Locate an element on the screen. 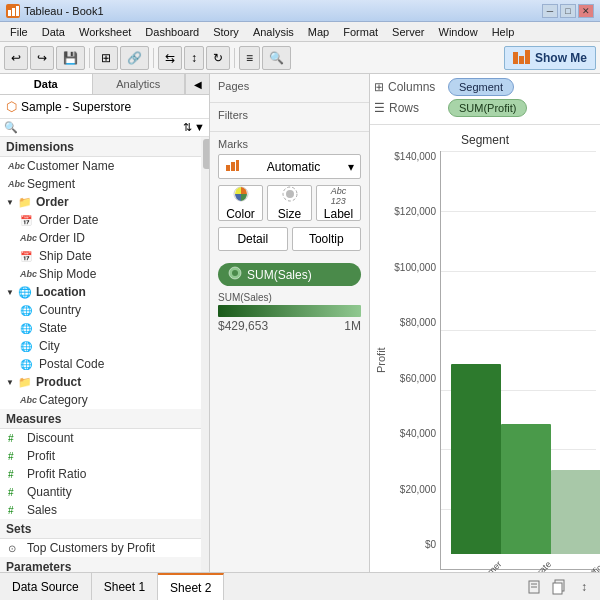 This screenshot has width=600, height=600. toolbar-undo: ↩ is located at coordinates (16, 58).